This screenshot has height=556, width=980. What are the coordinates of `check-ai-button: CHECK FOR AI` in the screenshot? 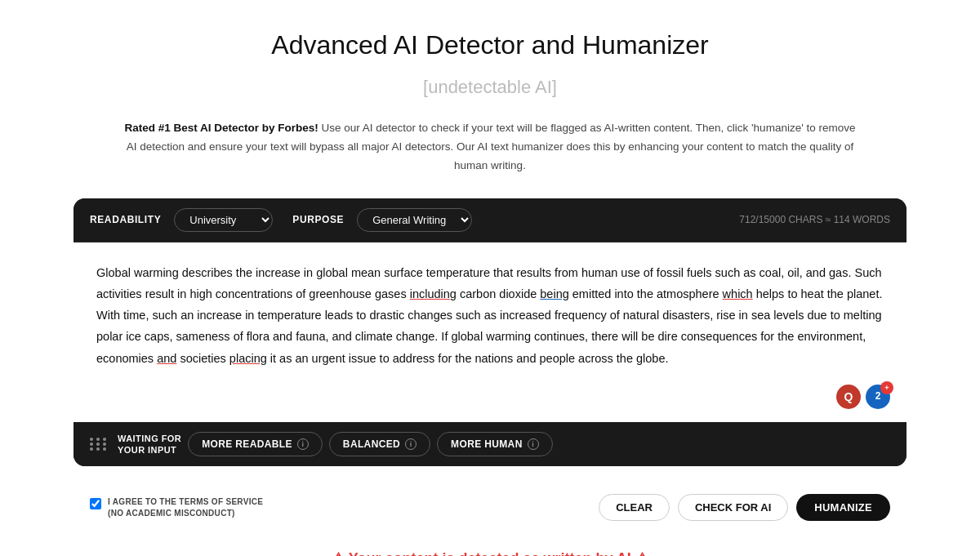 It's located at (733, 508).